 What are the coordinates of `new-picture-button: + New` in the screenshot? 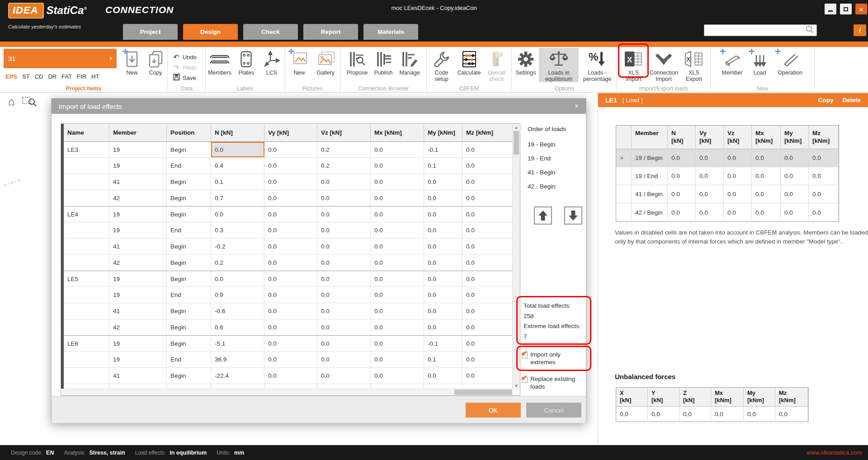 It's located at (299, 62).